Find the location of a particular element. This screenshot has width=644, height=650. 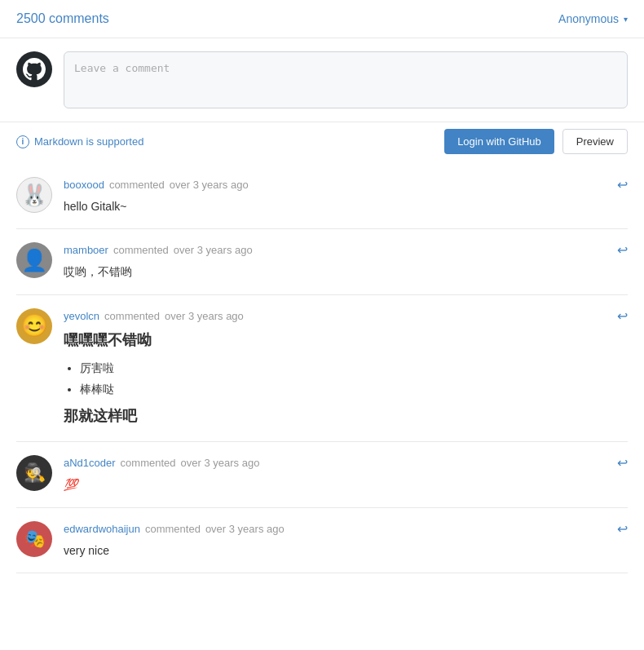

comment-body: booxood commented over 3 years ago ↩ hel… is located at coordinates (346, 196).